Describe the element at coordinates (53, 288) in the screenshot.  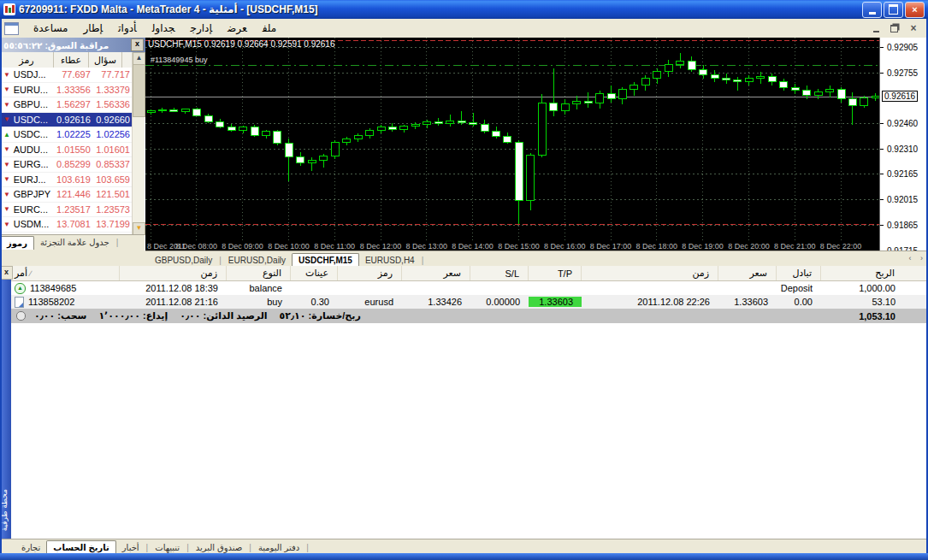
I see `order-number: 113849685` at that location.